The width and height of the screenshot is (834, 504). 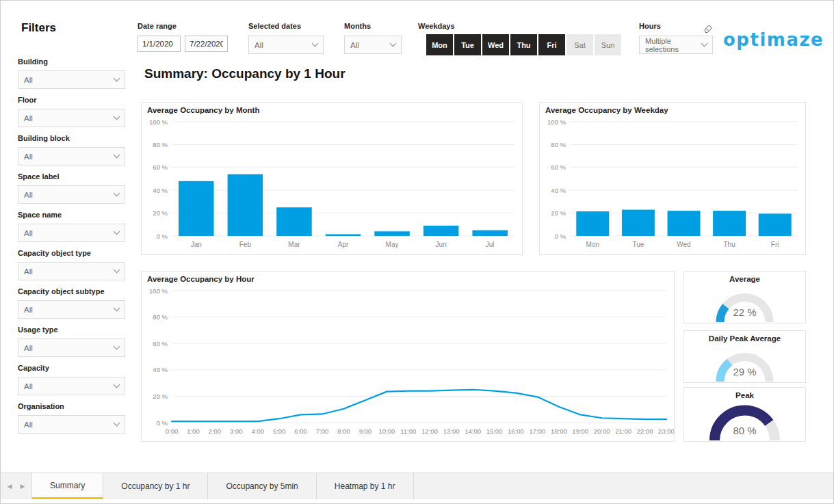 What do you see at coordinates (257, 431) in the screenshot?
I see `svg-text: 4:00` at bounding box center [257, 431].